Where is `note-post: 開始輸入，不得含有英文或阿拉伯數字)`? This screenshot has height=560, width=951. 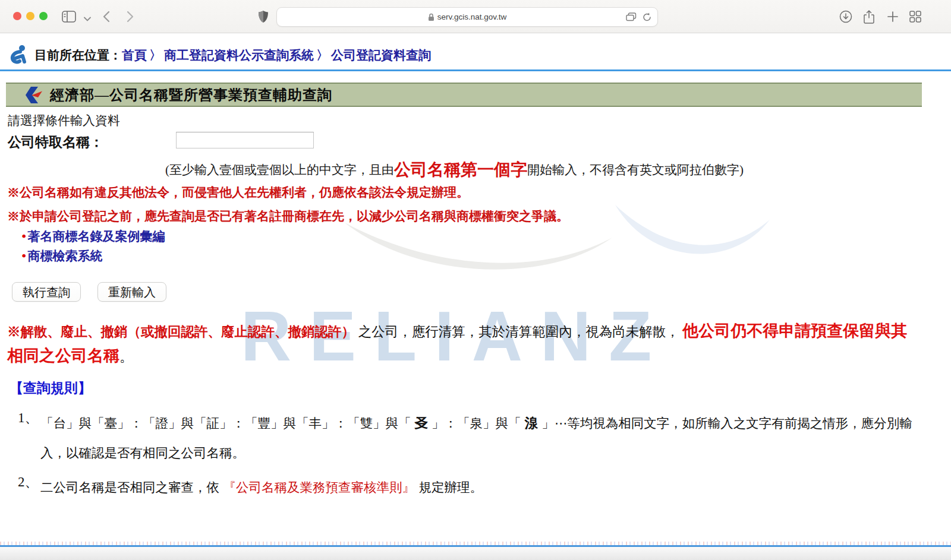
note-post: 開始輸入，不得含有英文或阿拉伯數字) is located at coordinates (635, 170).